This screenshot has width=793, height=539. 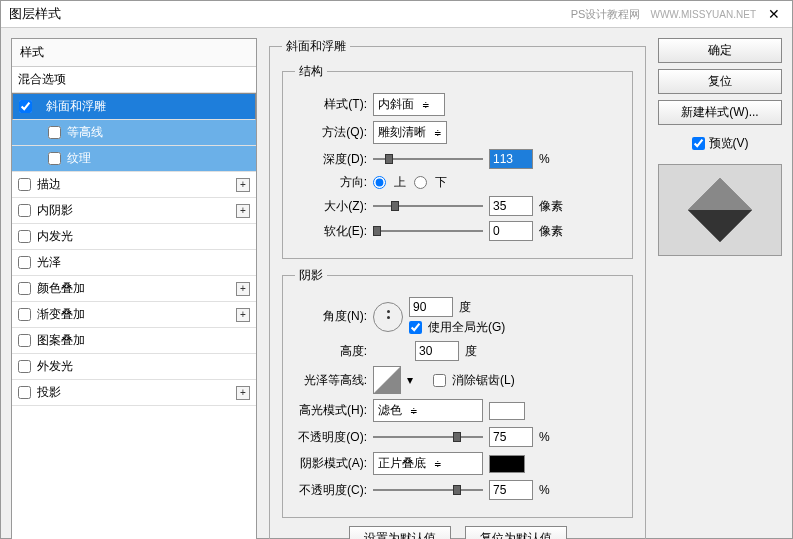 What do you see at coordinates (440, 380) in the screenshot?
I see `antialias-checkbox` at bounding box center [440, 380].